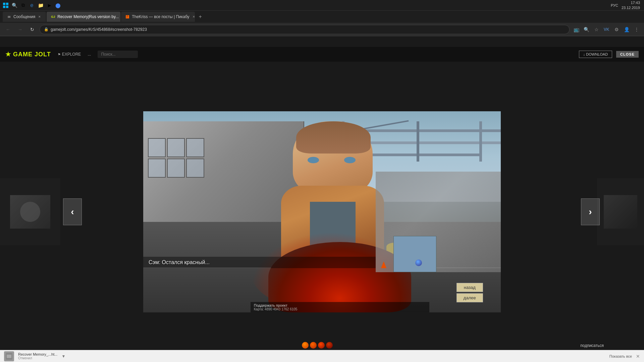 The width and height of the screenshot is (644, 362). What do you see at coordinates (32, 5) in the screenshot?
I see `edge-browser-icon: e` at bounding box center [32, 5].